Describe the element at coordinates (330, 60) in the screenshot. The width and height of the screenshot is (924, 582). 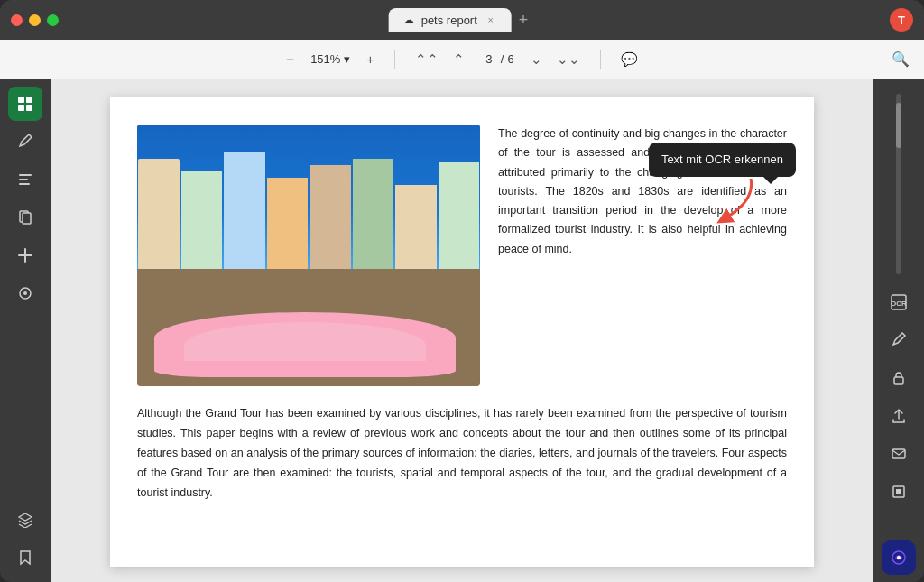
I see `zoom-level-display: 151% ▾` at that location.